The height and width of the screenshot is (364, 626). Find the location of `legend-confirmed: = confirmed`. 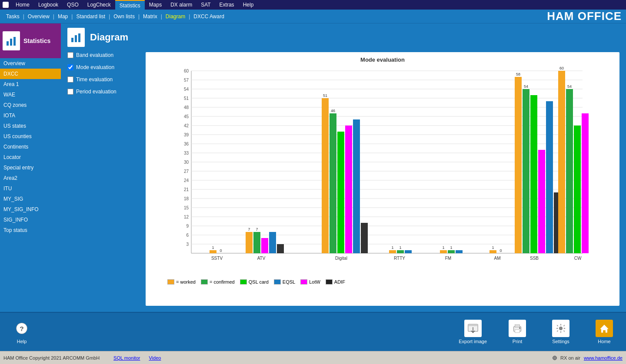

legend-confirmed: = confirmed is located at coordinates (218, 282).